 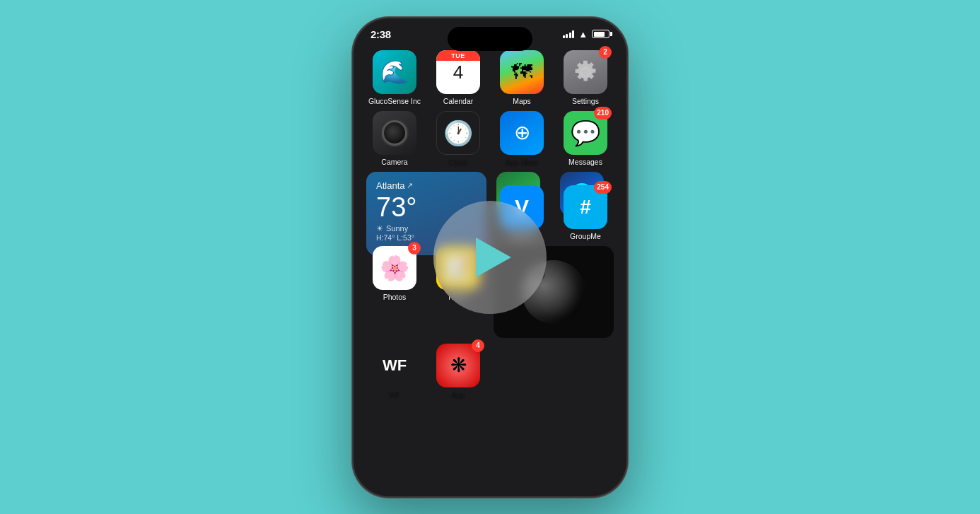 I want to click on calendar-day-name: TUE, so click(x=458, y=55).